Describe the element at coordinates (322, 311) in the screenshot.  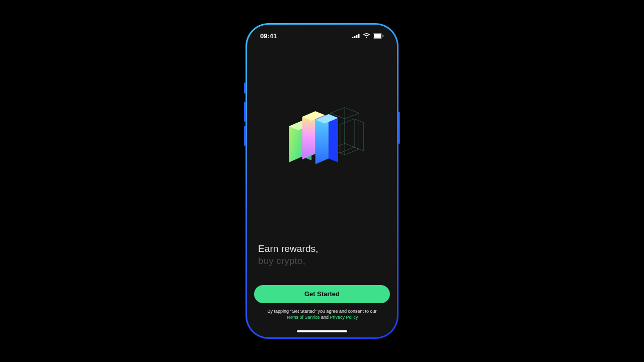
I see `legal-prefix: By tapping "Get Started" you agree and c…` at that location.